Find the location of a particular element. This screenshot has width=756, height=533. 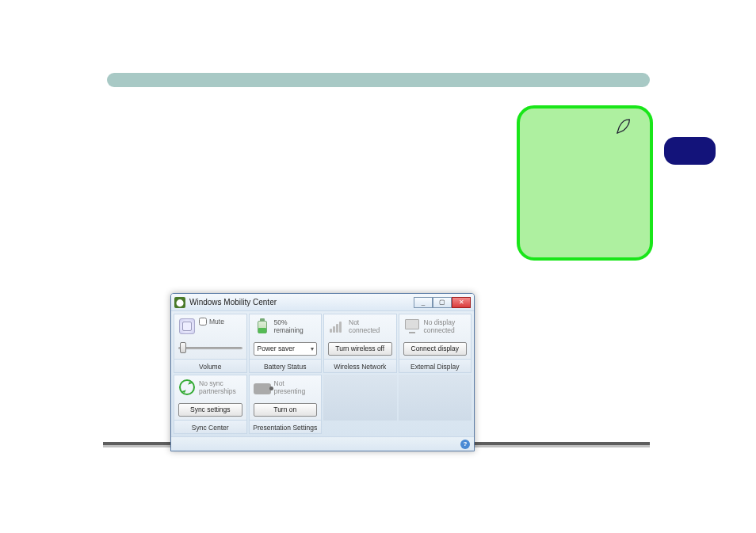

wireless-status: Not connected is located at coordinates (371, 326).